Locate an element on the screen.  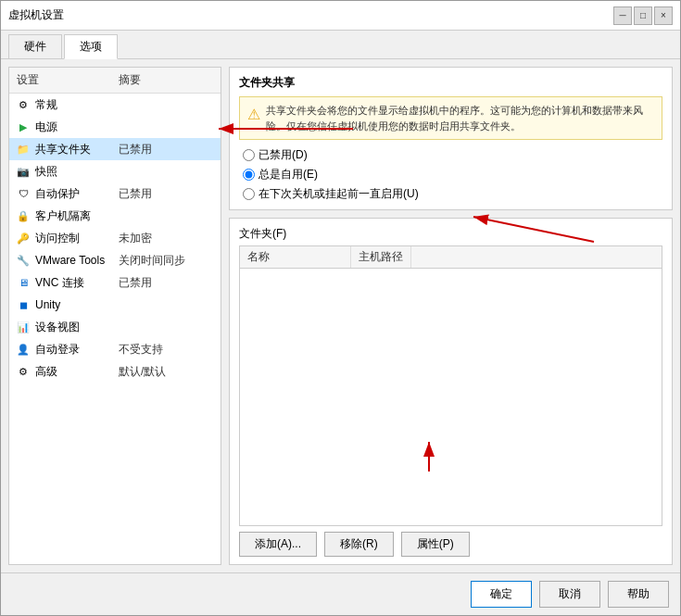
host-path-column-header: 主机路径 is located at coordinates (382, 258).